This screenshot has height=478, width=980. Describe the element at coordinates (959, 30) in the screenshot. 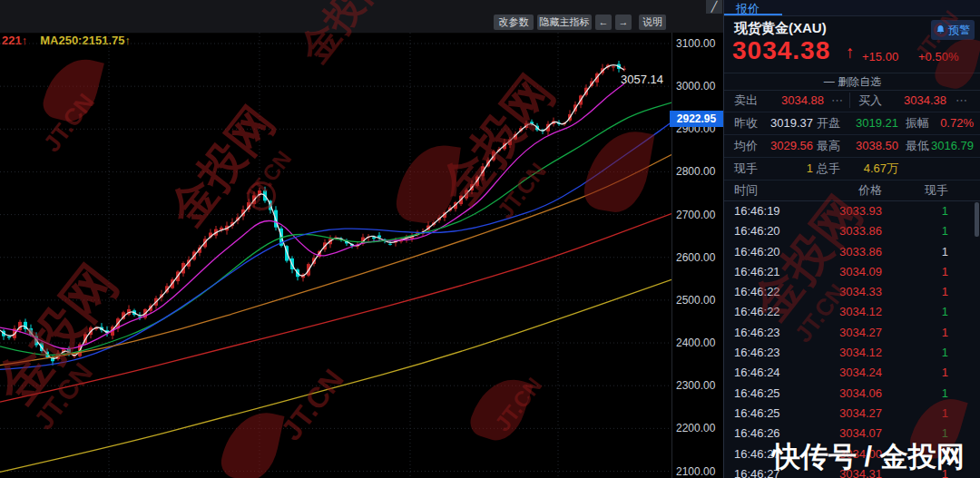

I see `alert-button-label: 预警` at that location.